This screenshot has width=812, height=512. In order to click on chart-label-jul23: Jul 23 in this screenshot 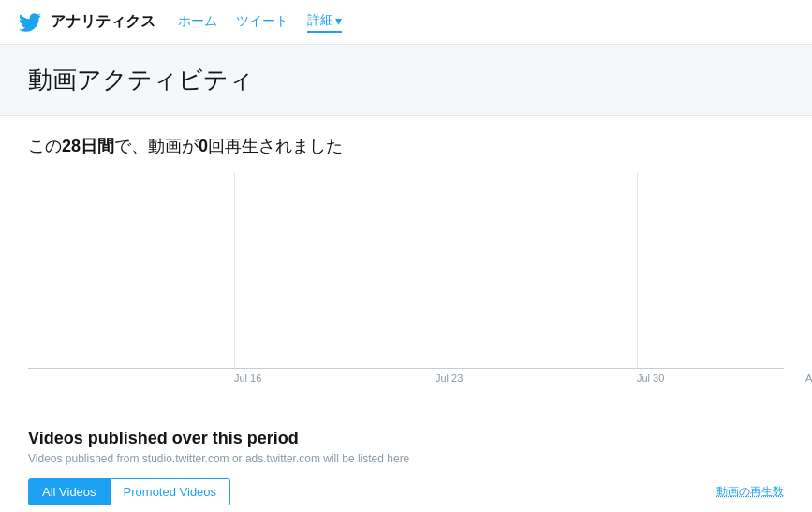, I will do `click(450, 378)`.